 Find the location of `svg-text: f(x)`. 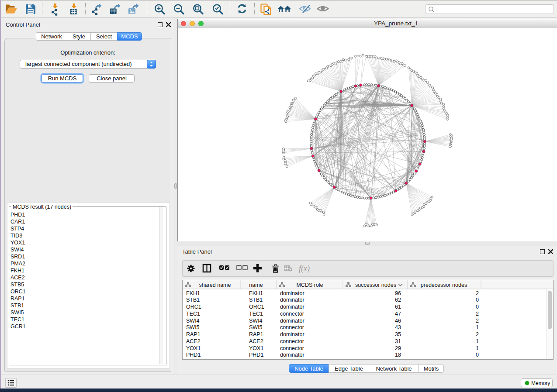

svg-text: f(x) is located at coordinates (304, 269).